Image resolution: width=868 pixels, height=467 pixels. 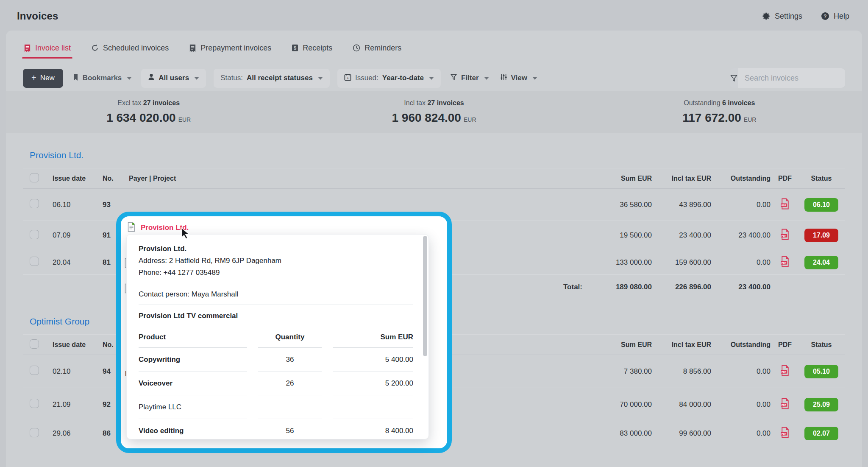 What do you see at coordinates (95, 48) in the screenshot?
I see `refresh-icon` at bounding box center [95, 48].